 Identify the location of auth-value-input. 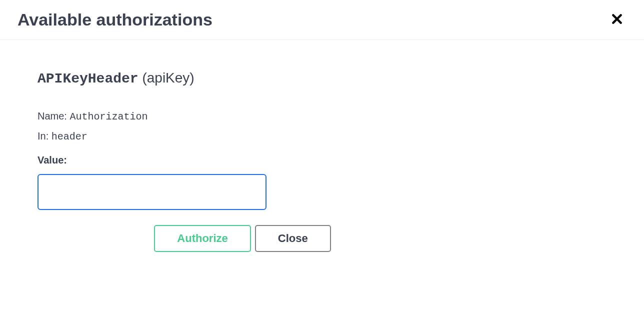
(152, 192).